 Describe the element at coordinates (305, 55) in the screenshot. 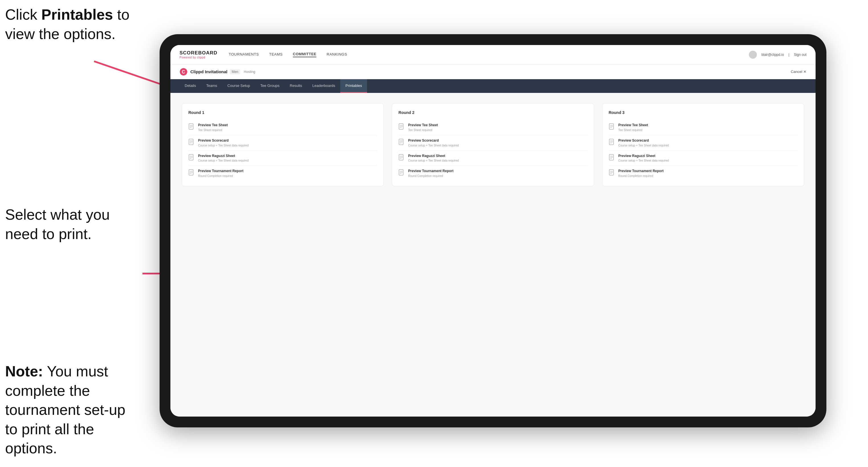

I see `nav-committee: COMMITTEE` at that location.